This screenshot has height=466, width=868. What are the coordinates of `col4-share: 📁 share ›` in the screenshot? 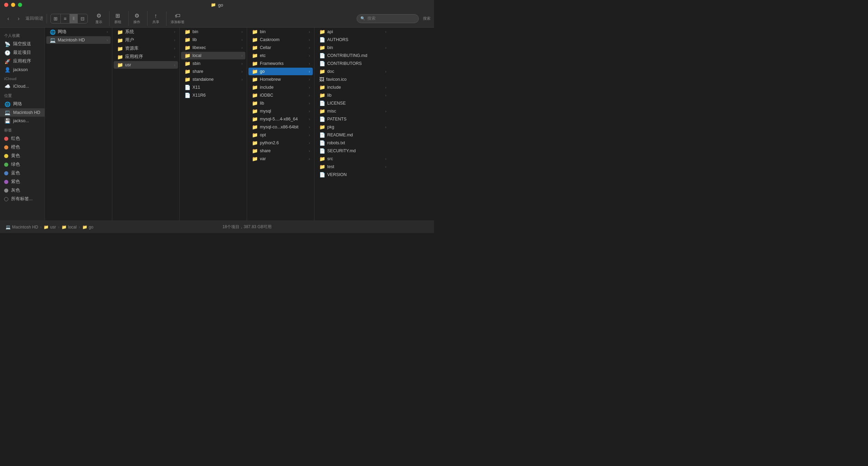 It's located at (281, 151).